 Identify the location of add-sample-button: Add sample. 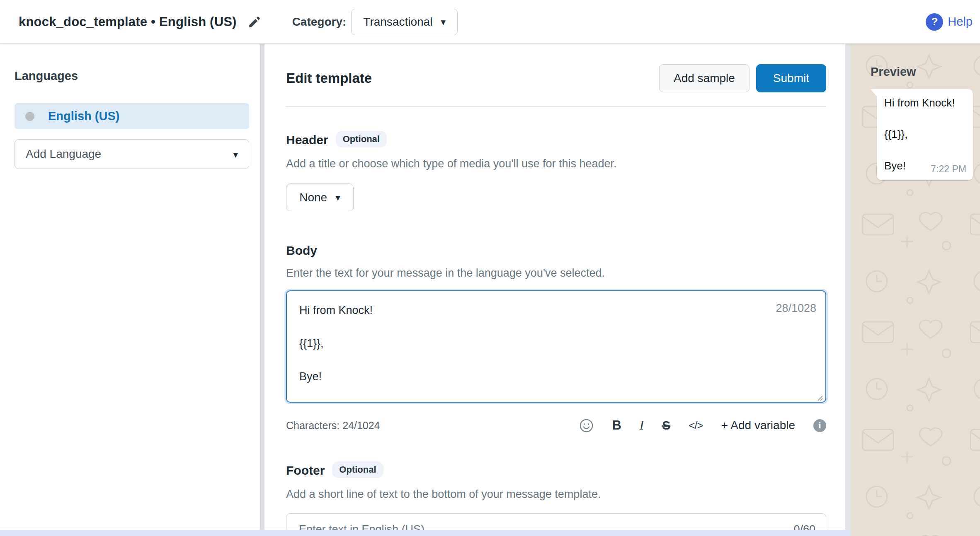
(704, 78).